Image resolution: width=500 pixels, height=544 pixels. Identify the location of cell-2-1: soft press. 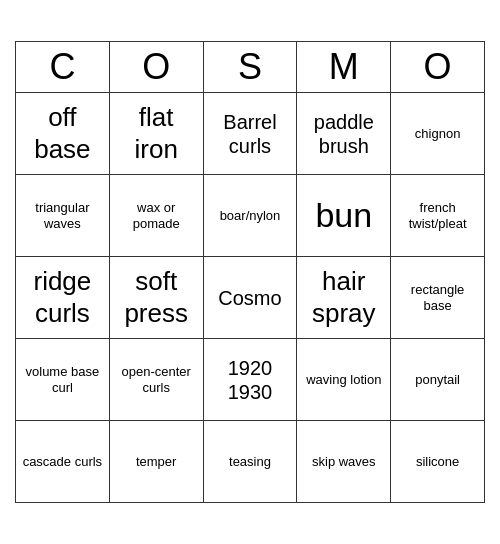
(156, 298).